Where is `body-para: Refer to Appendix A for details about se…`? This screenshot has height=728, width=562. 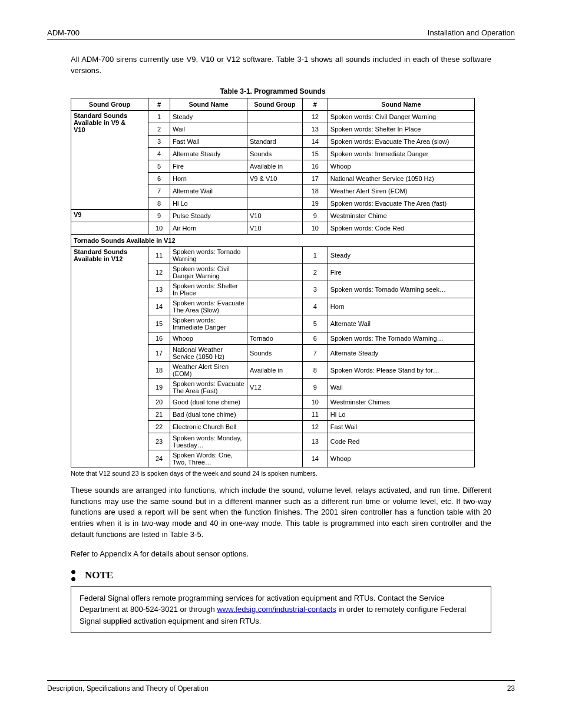
body-para: Refer to Appendix A for details about se… is located at coordinates (281, 554).